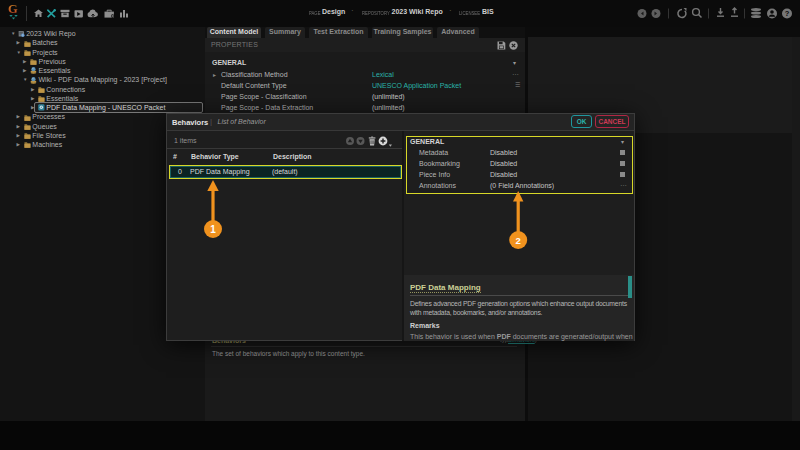  Describe the element at coordinates (213, 230) in the screenshot. I see `svg-text: 1` at that location.